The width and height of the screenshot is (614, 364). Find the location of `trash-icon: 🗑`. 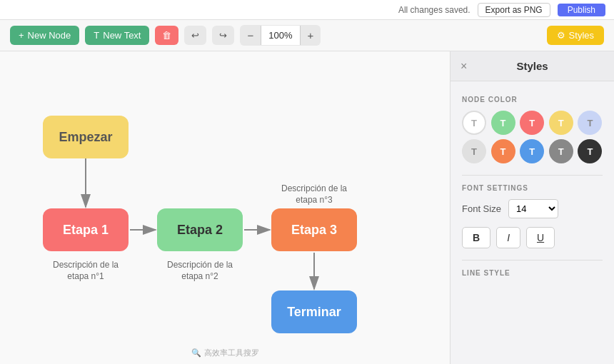

trash-icon: 🗑 is located at coordinates (167, 36).